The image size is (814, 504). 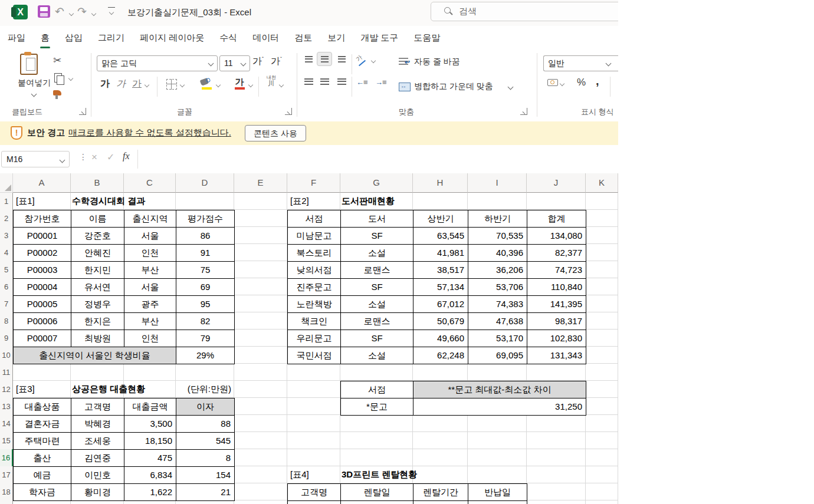 What do you see at coordinates (205, 355) in the screenshot?
I see `cell-D10: 29%` at bounding box center [205, 355].